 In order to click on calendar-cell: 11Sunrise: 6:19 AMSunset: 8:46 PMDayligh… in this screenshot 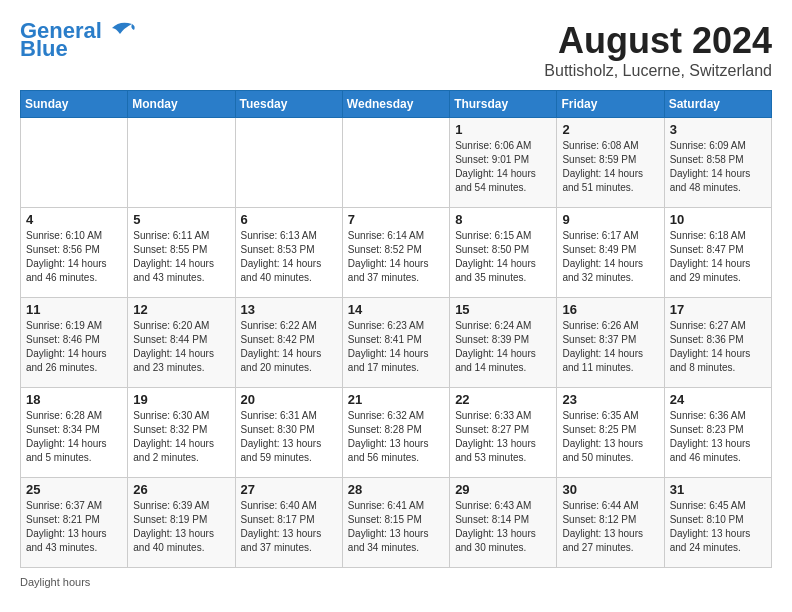, I will do `click(74, 343)`.